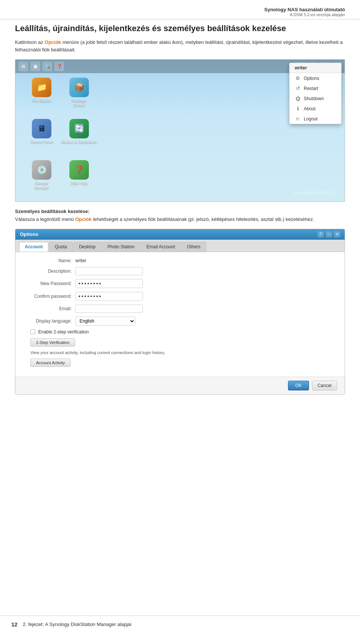 The image size is (360, 644). What do you see at coordinates (109, 284) in the screenshot?
I see `input-new-password` at bounding box center [109, 284].